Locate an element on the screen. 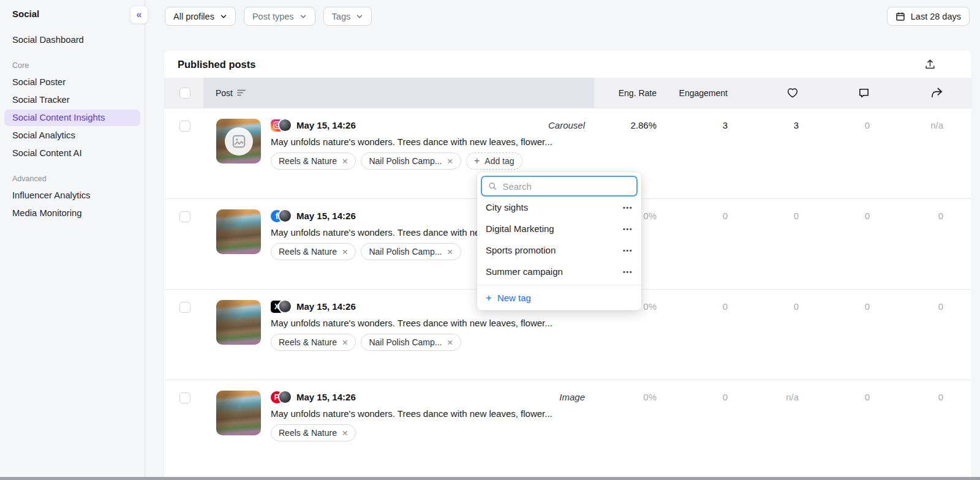  sidebar-item-social-content-ai: Social Content AI is located at coordinates (72, 153).